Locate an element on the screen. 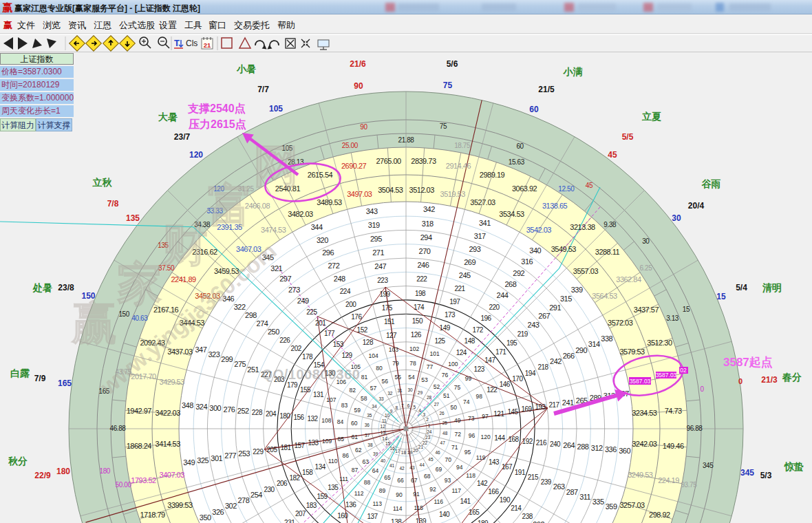  svg-text: 102 is located at coordinates (414, 349).